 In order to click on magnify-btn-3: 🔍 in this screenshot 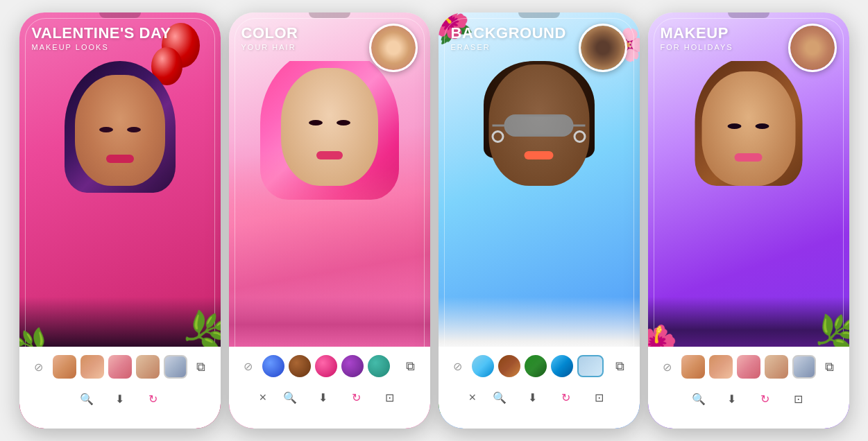, I will do `click(500, 397)`.